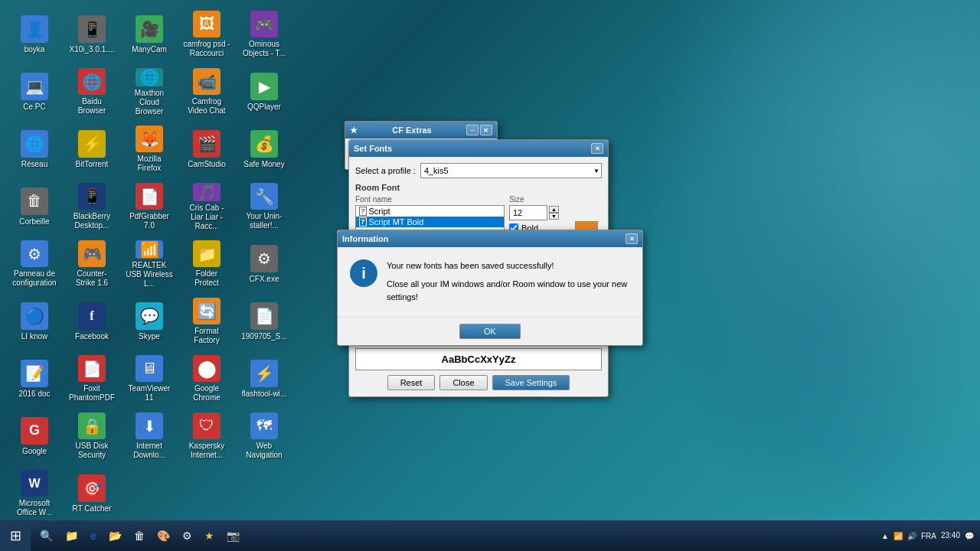 This screenshot has width=980, height=551. What do you see at coordinates (463, 383) in the screenshot?
I see `close-button: Close` at bounding box center [463, 383].